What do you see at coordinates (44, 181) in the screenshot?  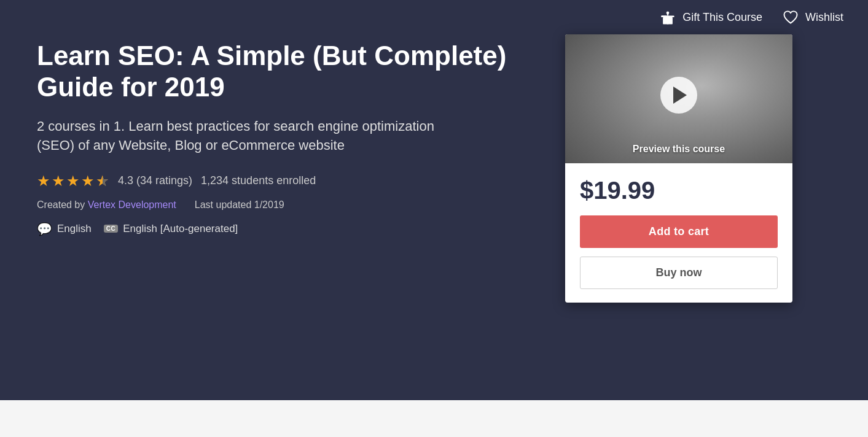 I see `star-1: ★` at bounding box center [44, 181].